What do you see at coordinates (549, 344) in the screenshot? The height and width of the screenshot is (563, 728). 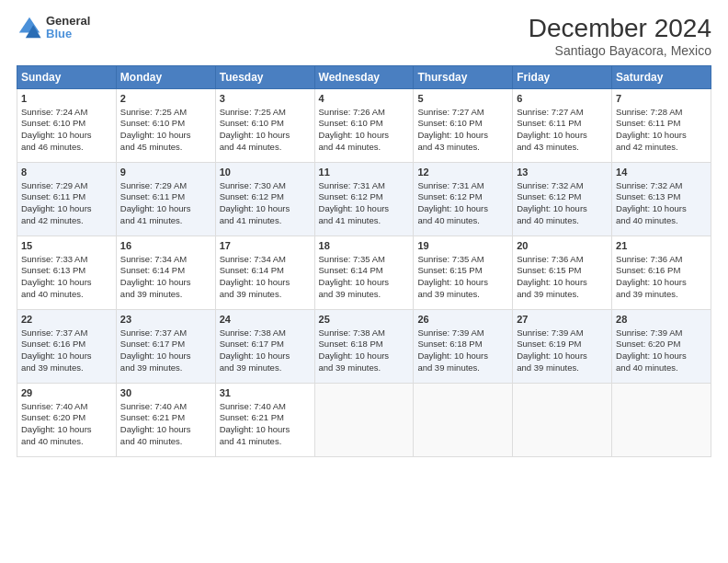 I see `sunset-label: Sunset: 6:19 PM` at bounding box center [549, 344].